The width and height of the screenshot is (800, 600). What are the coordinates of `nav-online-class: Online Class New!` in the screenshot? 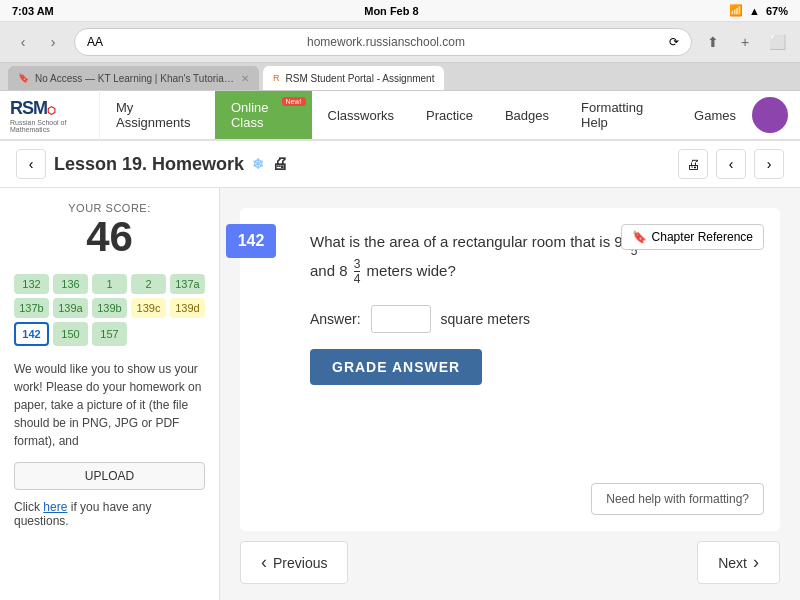 It's located at (264, 115).